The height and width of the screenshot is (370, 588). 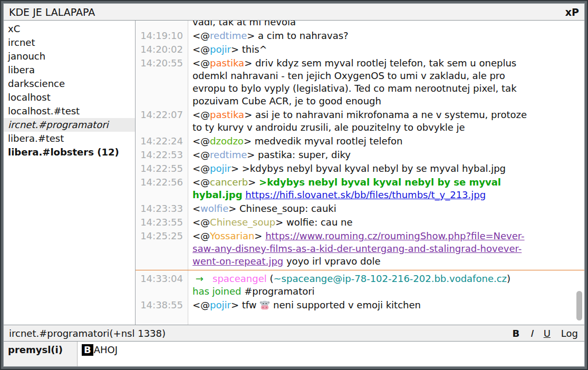 I want to click on channel-status-text: ircnet.#programatori(+nsl 1338), so click(x=261, y=333).